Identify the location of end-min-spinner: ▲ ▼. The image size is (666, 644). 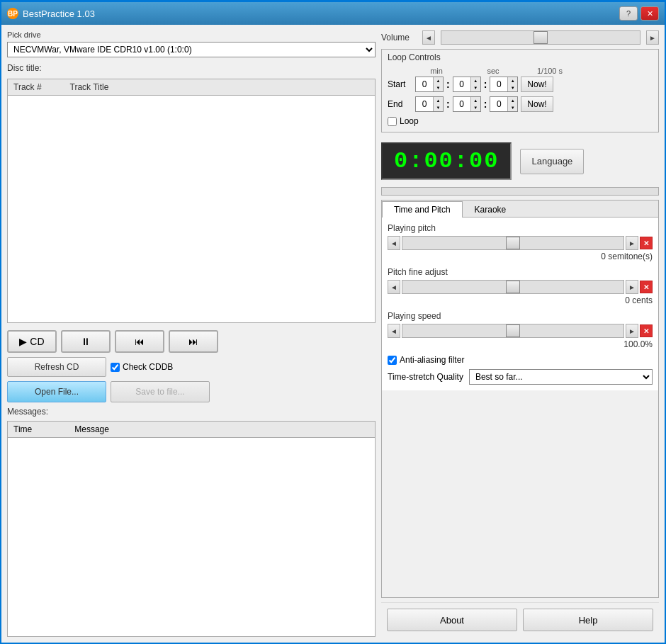
(429, 104).